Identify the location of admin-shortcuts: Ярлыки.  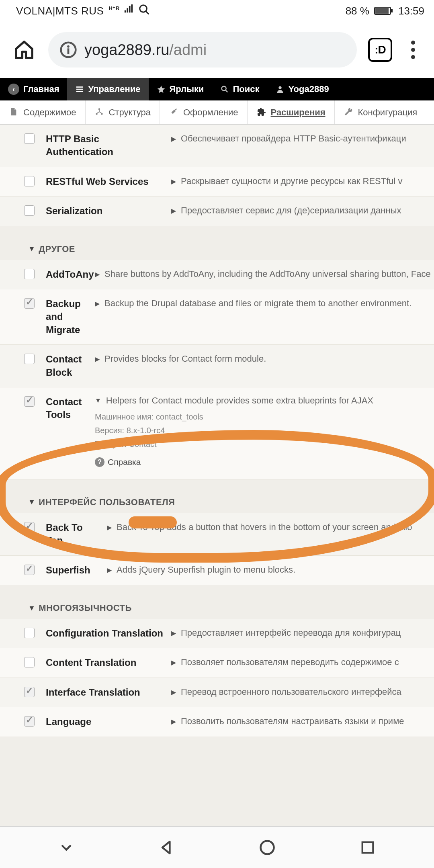
(180, 89).